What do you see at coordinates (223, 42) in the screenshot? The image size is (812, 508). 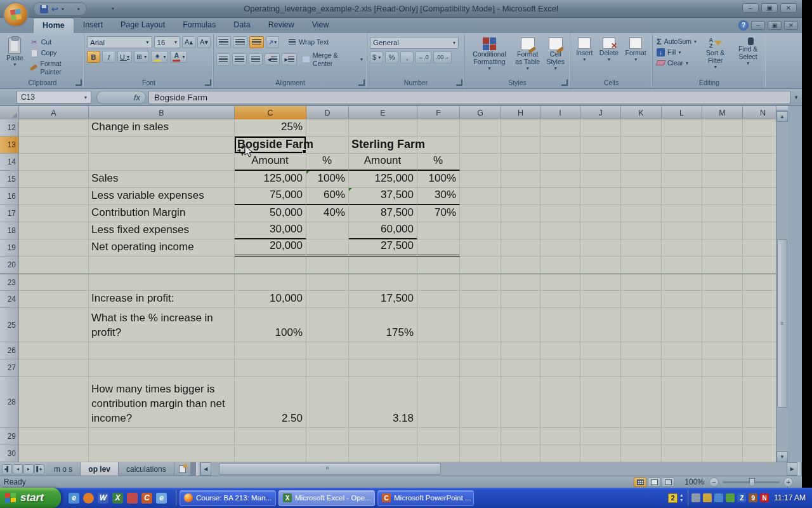 I see `top-align-button` at bounding box center [223, 42].